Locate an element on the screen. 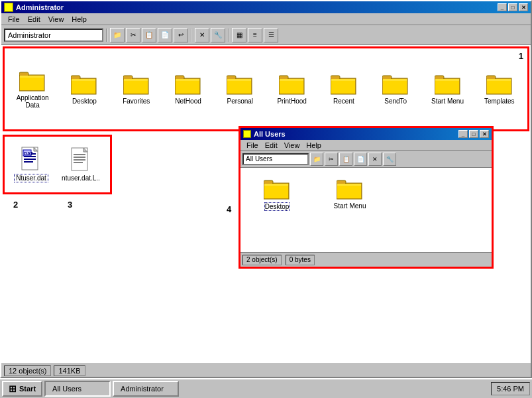  folder-printhood: PrintHood is located at coordinates (292, 89).